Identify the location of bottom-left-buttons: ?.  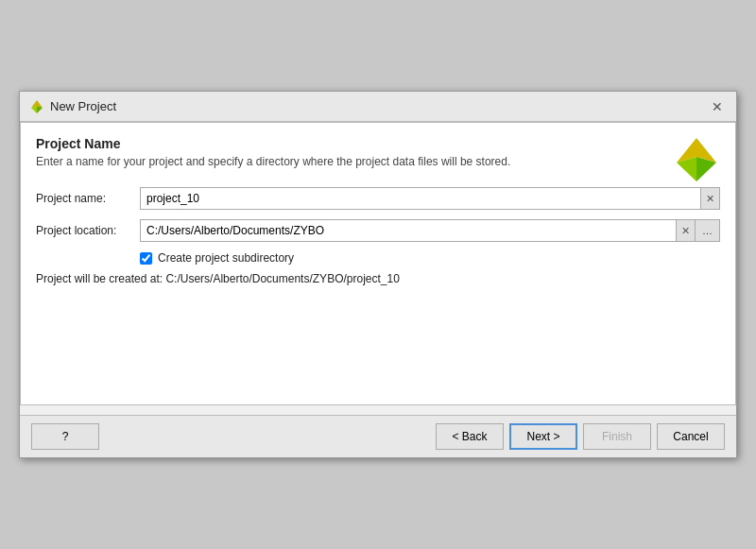
(65, 437).